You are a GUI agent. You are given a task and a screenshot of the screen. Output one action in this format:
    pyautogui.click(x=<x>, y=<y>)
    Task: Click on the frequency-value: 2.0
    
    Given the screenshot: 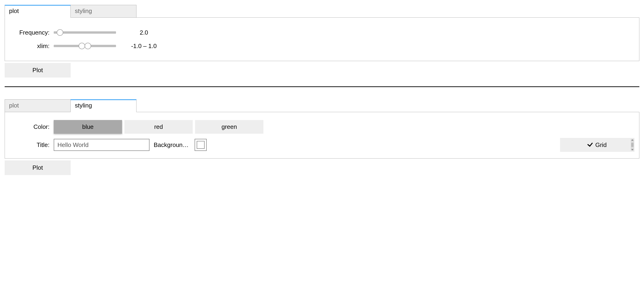 What is the action you would take?
    pyautogui.click(x=144, y=32)
    